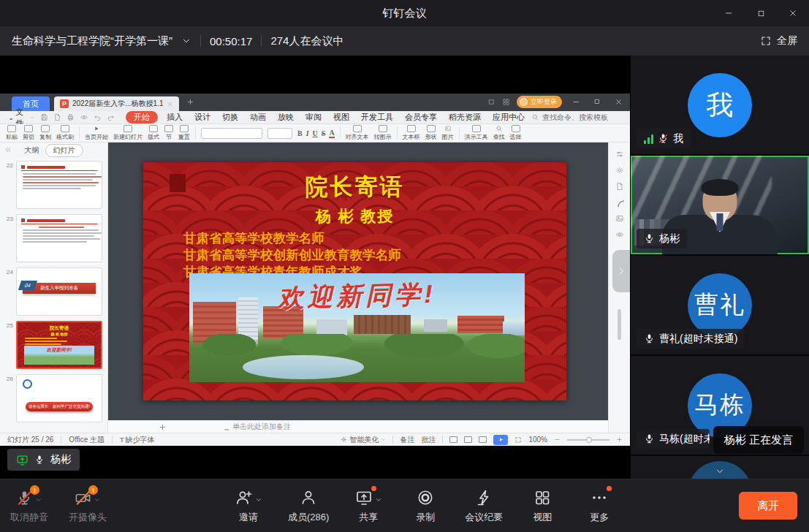 Image resolution: width=809 pixels, height=532 pixels. I want to click on close-button, so click(793, 13).